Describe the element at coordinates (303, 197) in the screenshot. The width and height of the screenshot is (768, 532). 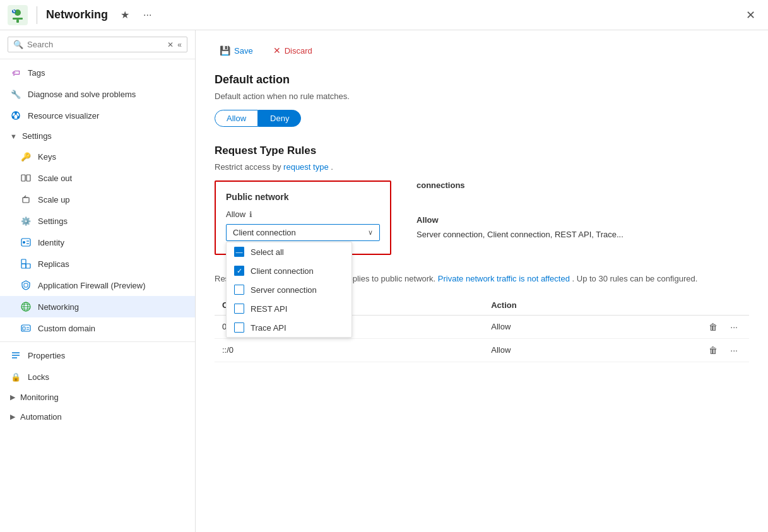
I see `card-title: Public network` at that location.